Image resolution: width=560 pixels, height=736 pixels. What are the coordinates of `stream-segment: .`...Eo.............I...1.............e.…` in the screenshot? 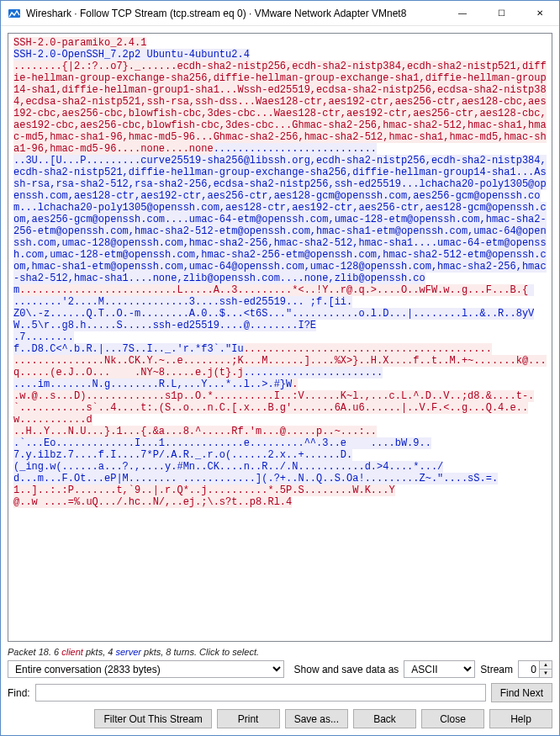 It's located at (256, 461).